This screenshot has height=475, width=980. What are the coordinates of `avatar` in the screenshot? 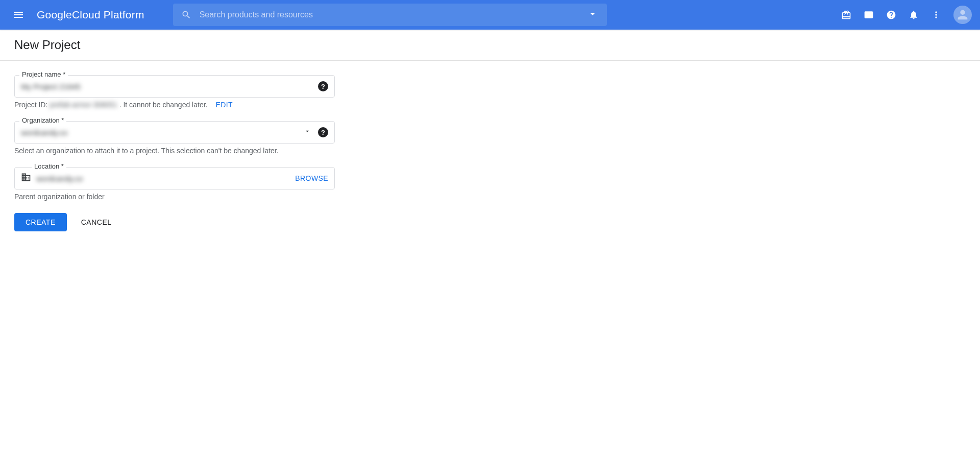 It's located at (963, 15).